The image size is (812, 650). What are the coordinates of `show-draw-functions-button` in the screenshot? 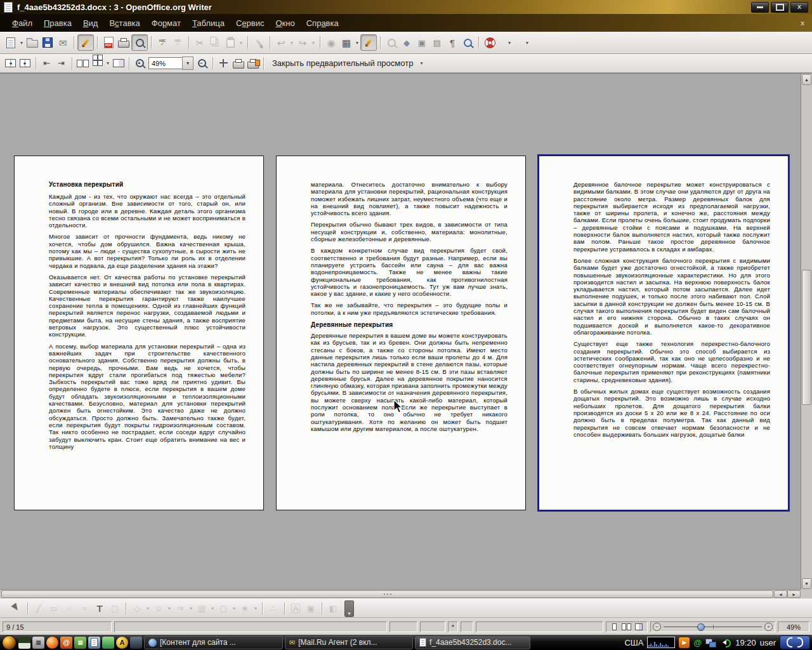 It's located at (369, 43).